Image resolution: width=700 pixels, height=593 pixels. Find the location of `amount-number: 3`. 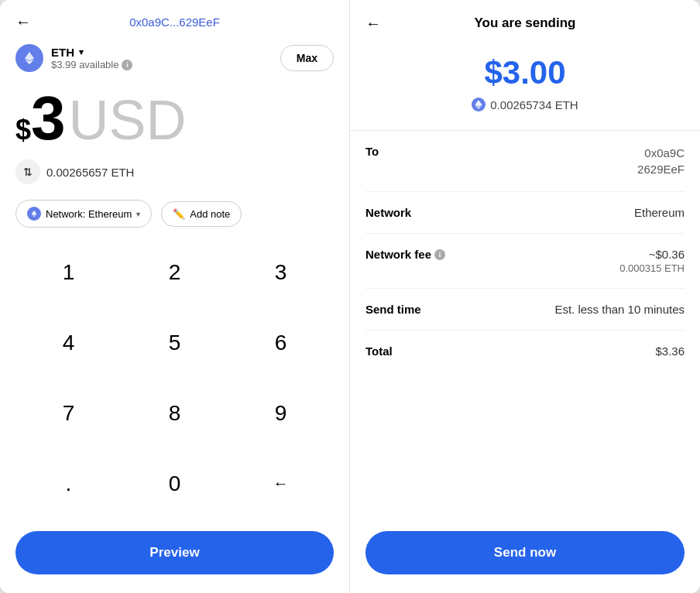

amount-number: 3 is located at coordinates (48, 118).